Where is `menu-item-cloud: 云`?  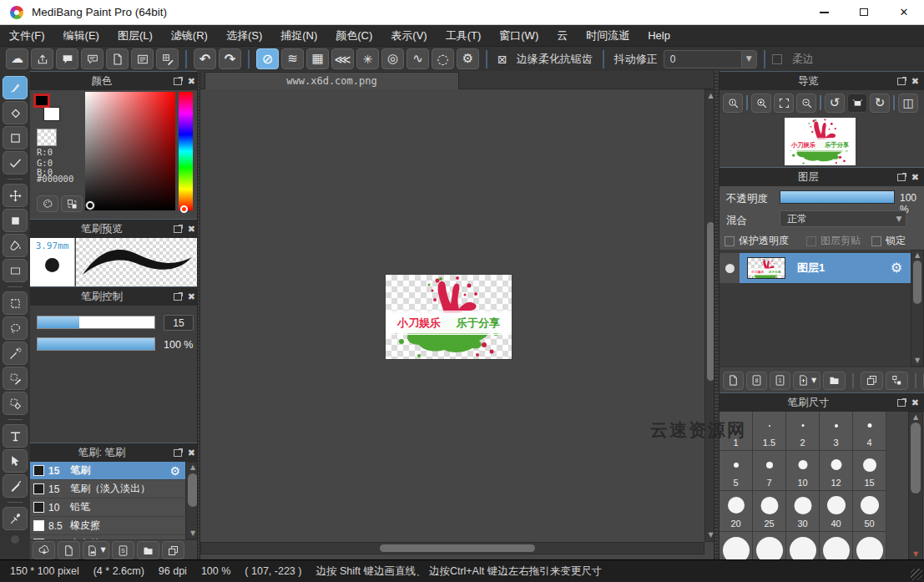
menu-item-cloud: 云 is located at coordinates (563, 35).